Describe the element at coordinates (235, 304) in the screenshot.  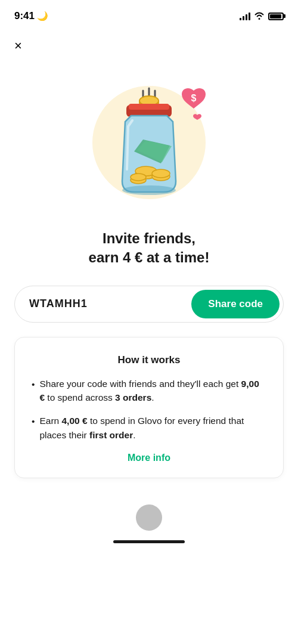
I see `share-code-button: Share code` at that location.